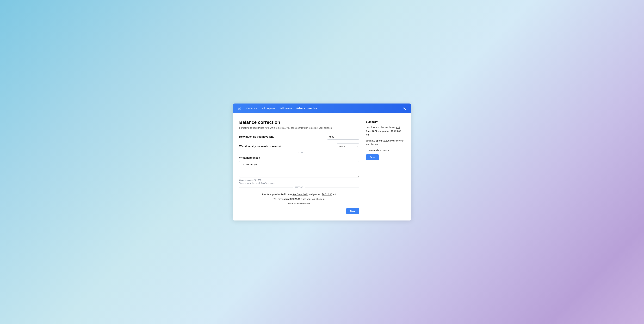 Image resolution: width=644 pixels, height=324 pixels. What do you see at coordinates (322, 108) in the screenshot?
I see `nav-links: Dashboard Add expense Add income Balance…` at bounding box center [322, 108].